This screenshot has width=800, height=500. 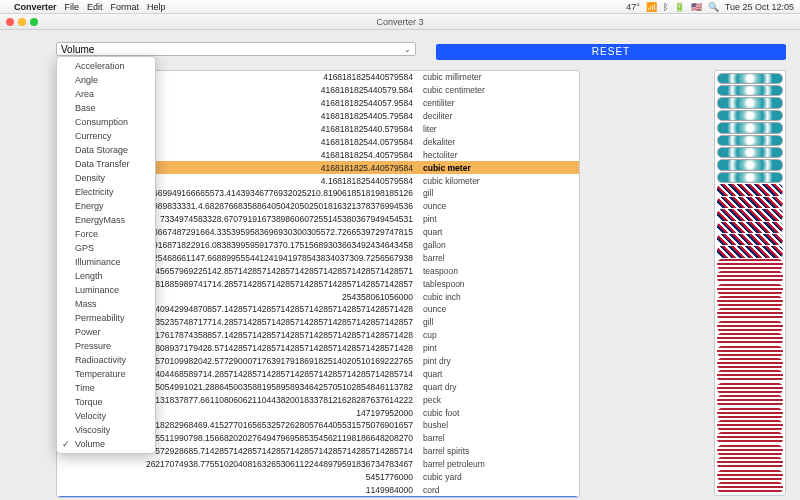 What do you see at coordinates (432, 425) in the screenshot?
I see `conversion-unit: bushel` at bounding box center [432, 425].